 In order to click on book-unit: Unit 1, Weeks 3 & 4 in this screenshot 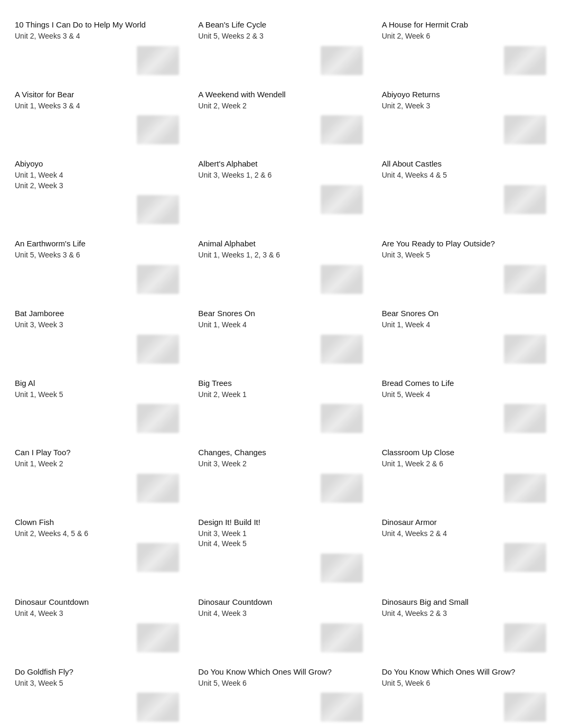, I will do `click(97, 106)`.